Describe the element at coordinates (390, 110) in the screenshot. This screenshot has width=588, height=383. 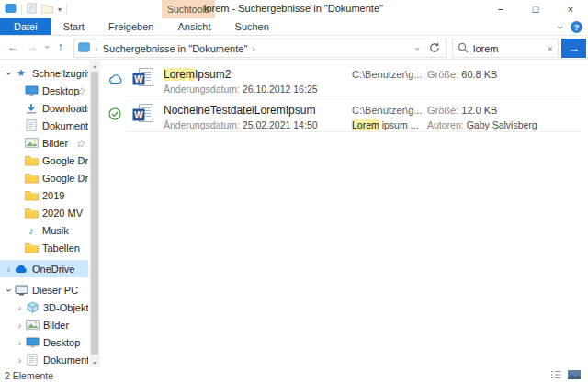
I see `file-path: C:\Benutzer\g...` at that location.